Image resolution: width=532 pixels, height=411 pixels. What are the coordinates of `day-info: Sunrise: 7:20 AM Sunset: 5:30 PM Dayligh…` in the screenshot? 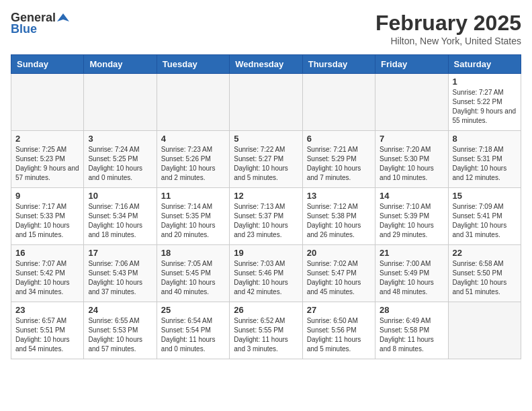 It's located at (411, 164).